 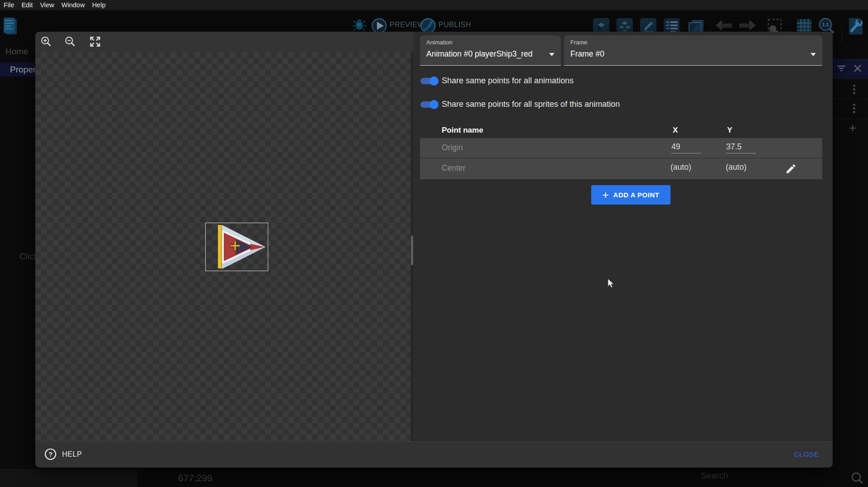 What do you see at coordinates (47, 5) in the screenshot?
I see `menu-view: View` at bounding box center [47, 5].